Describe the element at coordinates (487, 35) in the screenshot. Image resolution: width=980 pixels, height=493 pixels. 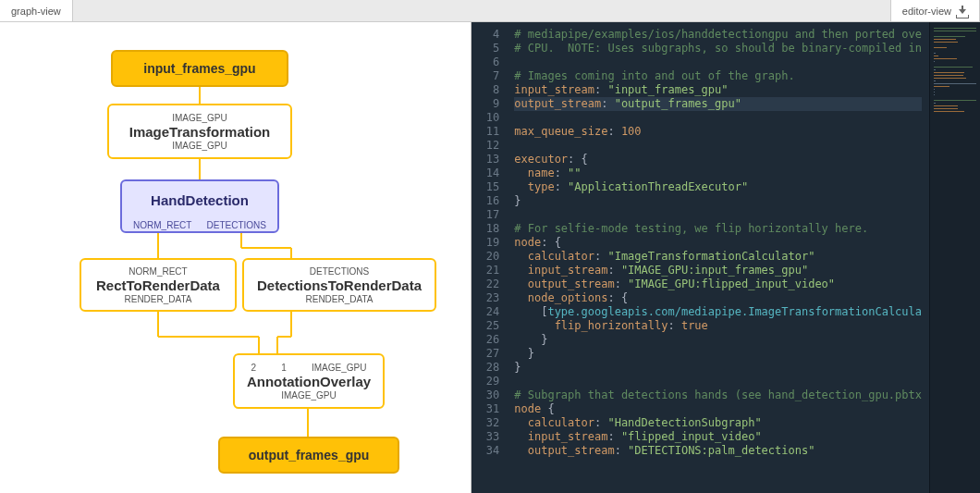
I see `line-number: 4` at that location.